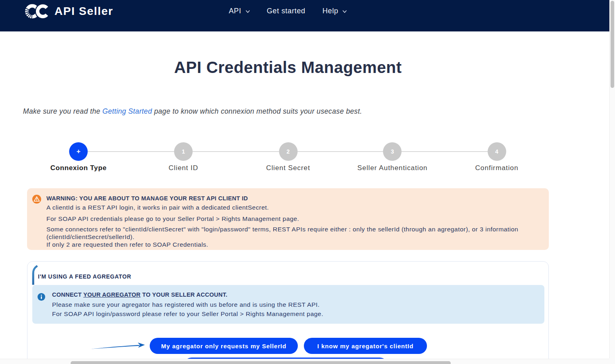 This screenshot has width=615, height=364. Describe the element at coordinates (78, 157) in the screenshot. I see `step-connexion-type: + Connexion Type` at that location.